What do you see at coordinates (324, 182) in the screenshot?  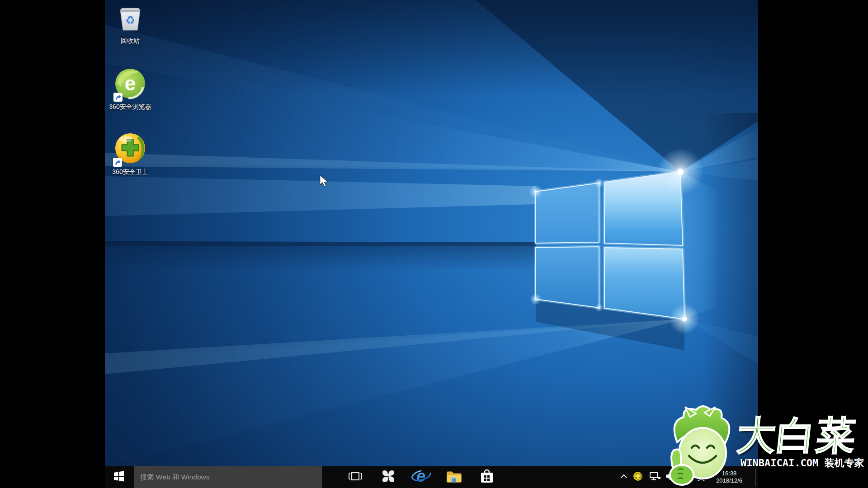 I see `mouse-cursor` at bounding box center [324, 182].